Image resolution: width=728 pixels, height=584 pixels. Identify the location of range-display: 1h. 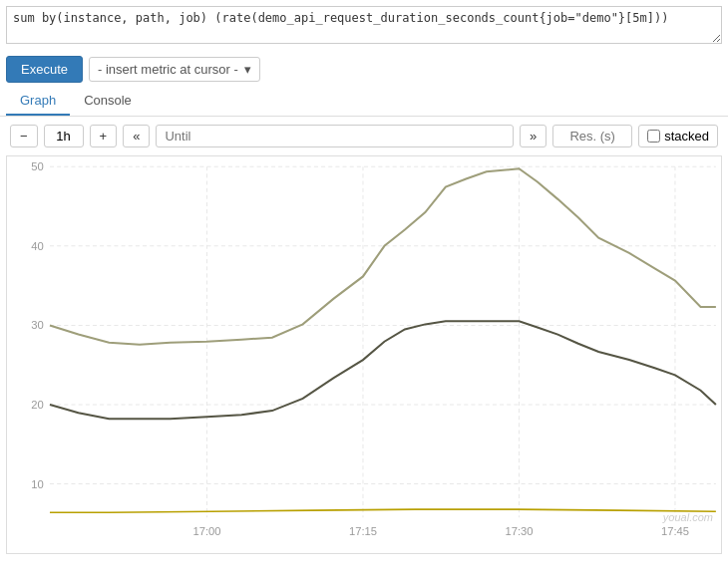
(64, 136).